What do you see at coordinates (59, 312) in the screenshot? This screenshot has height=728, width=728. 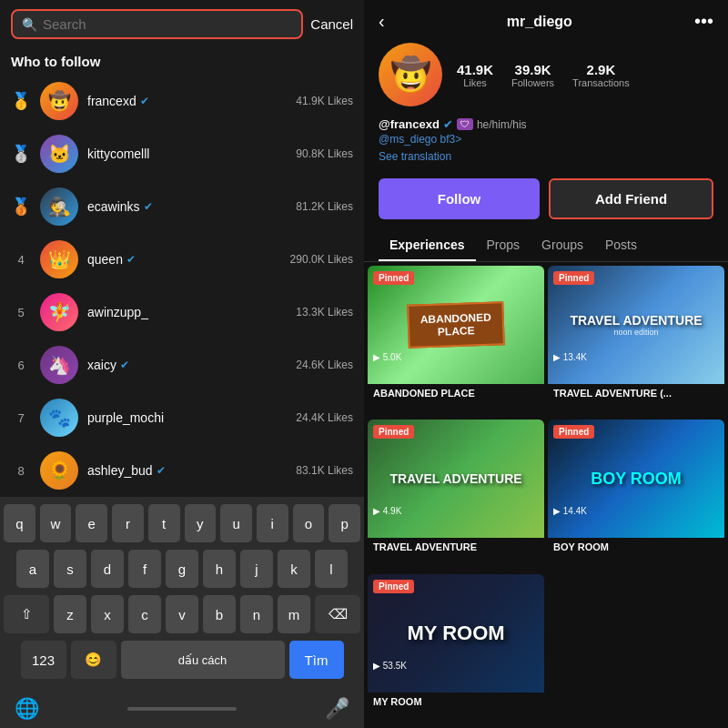 I see `avatar: 🧚` at bounding box center [59, 312].